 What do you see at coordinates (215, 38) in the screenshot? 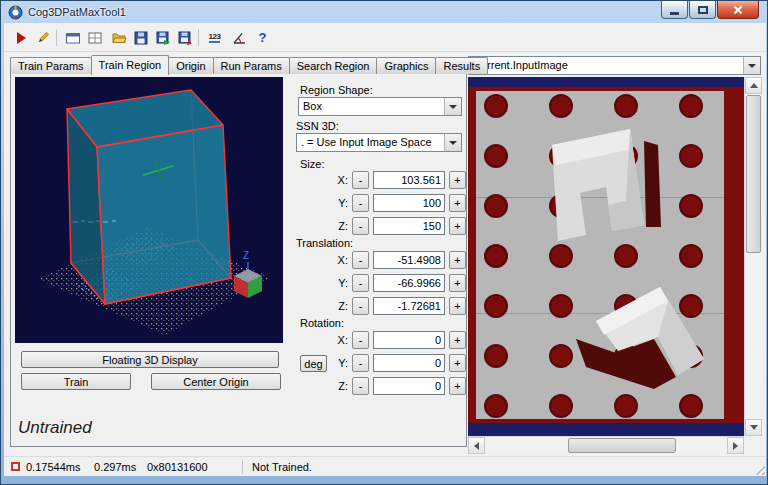
I see `numbers-icon: 123` at bounding box center [215, 38].